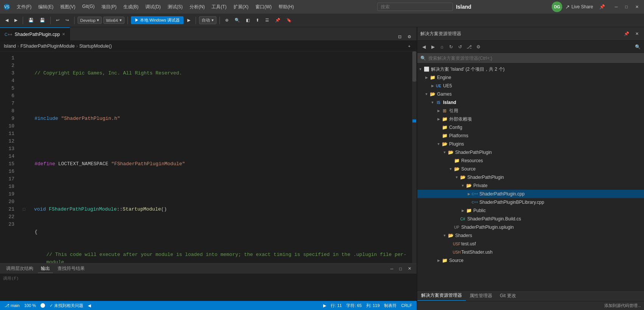  Describe the element at coordinates (530, 94) in the screenshot. I see `tree-games: ▼ 📂 Games` at that location.